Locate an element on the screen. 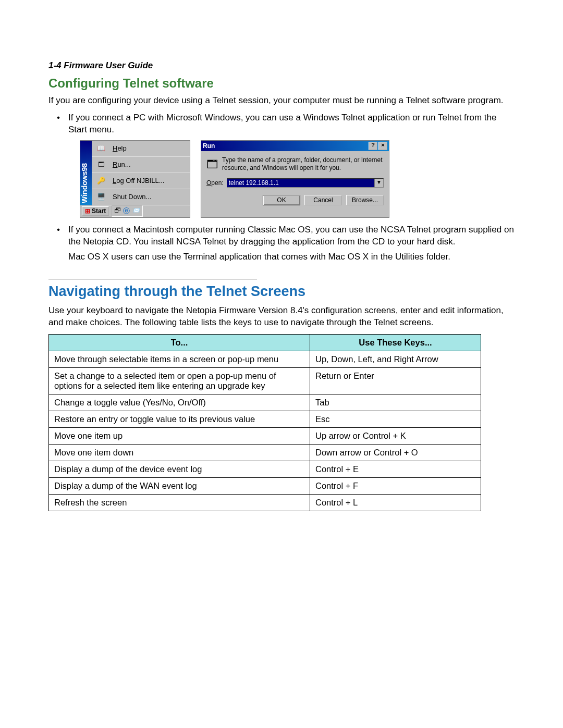 This screenshot has width=563, height=728. run-dialog-icon: 🗔 is located at coordinates (212, 165).